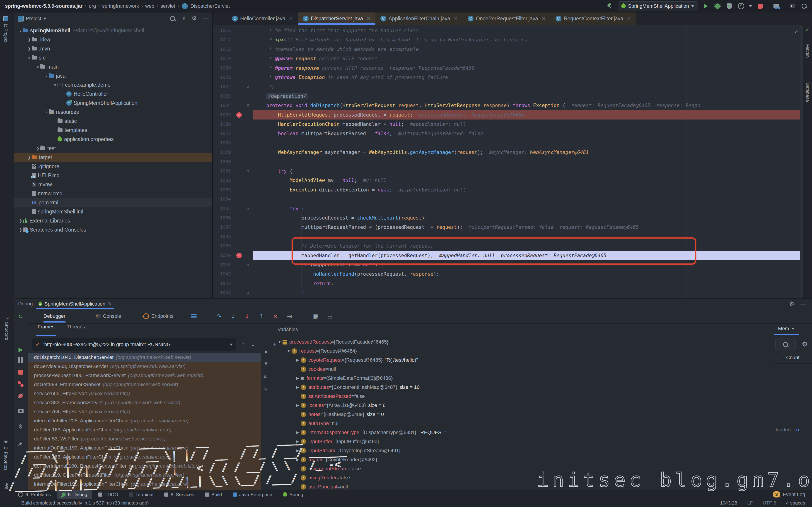 The image size is (812, 507). I want to click on line-number: 1020, so click(222, 68).